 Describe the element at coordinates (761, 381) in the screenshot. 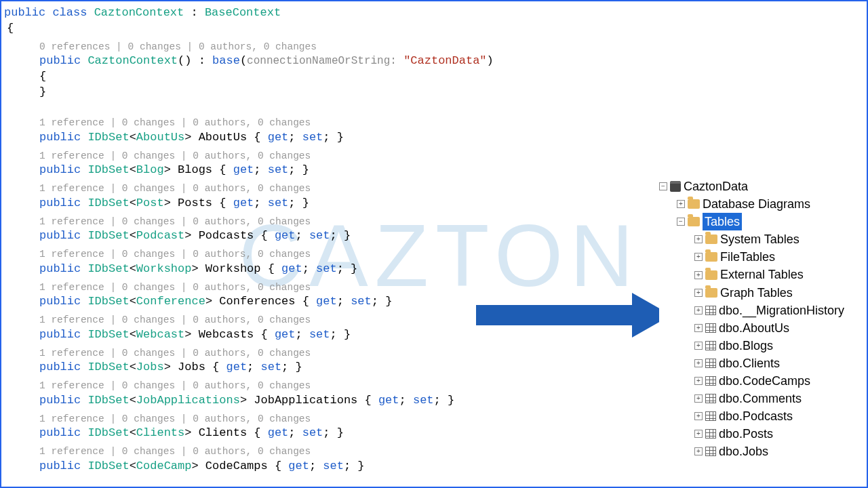

I see `tree-node-table: +dbo.CodeCamps` at that location.